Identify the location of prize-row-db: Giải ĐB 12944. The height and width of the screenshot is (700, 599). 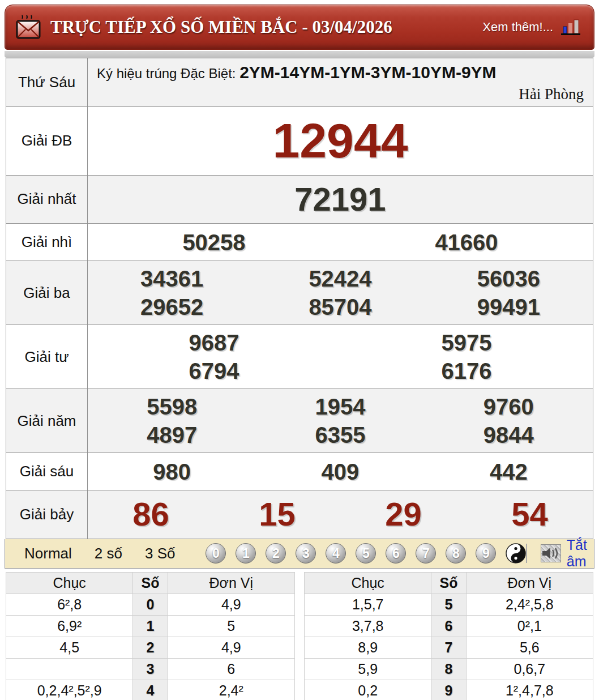
(300, 142).